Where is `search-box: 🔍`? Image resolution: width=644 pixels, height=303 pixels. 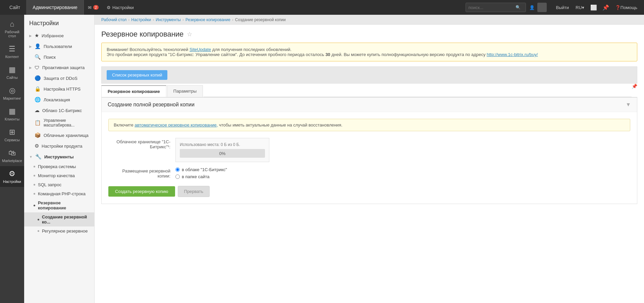 search-box: 🔍 is located at coordinates (496, 7).